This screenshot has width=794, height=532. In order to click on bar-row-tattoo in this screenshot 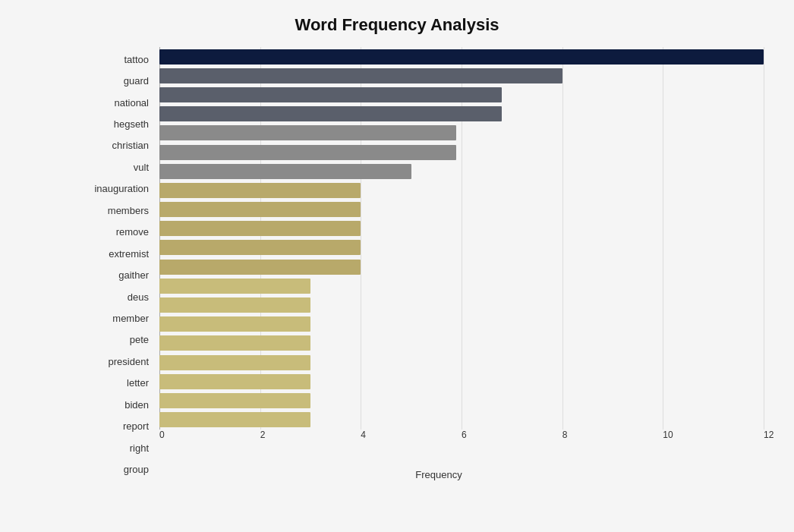, I will do `click(462, 57)`.